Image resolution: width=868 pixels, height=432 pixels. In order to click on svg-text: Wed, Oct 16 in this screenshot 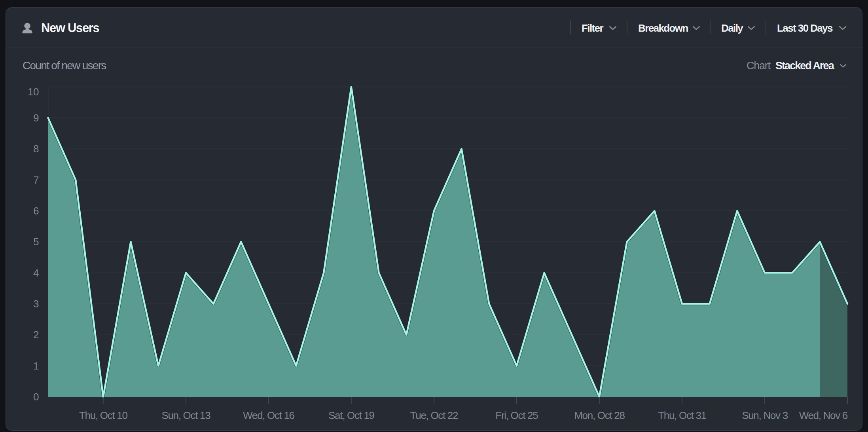, I will do `click(269, 415)`.